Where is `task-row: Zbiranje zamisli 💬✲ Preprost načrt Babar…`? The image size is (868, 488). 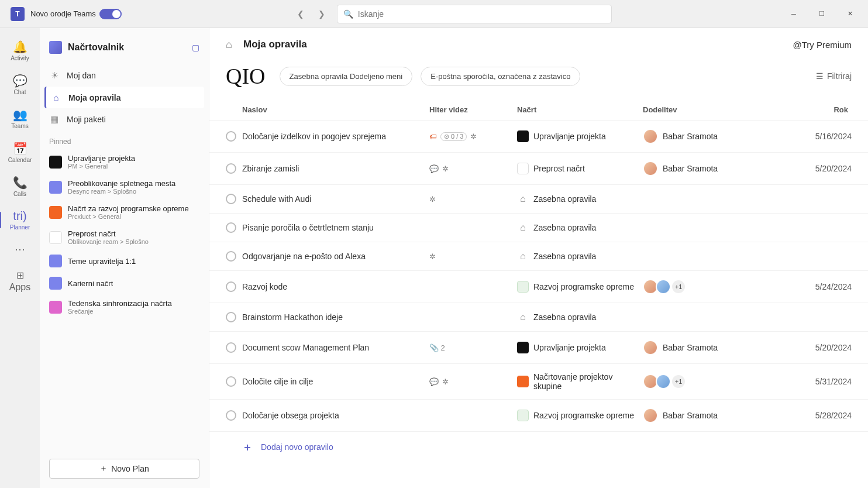 task-row: Zbiranje zamisli 💬✲ Preprost načrt Babar… is located at coordinates (539, 169).